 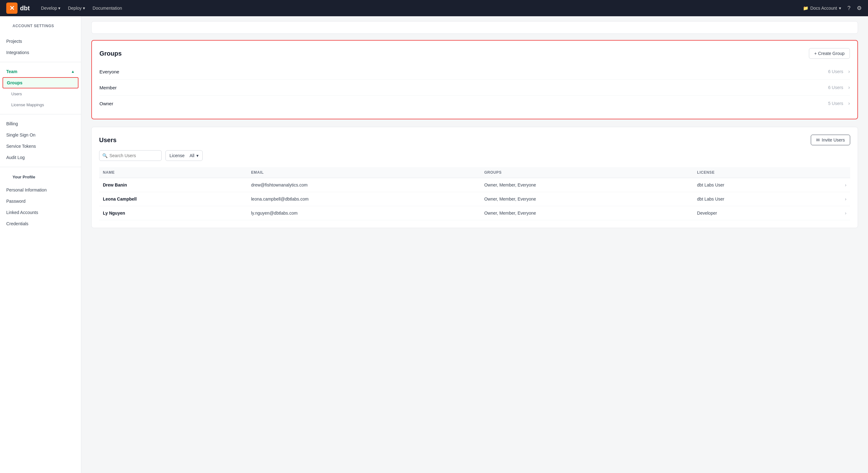 I want to click on search-users-input, so click(x=130, y=156).